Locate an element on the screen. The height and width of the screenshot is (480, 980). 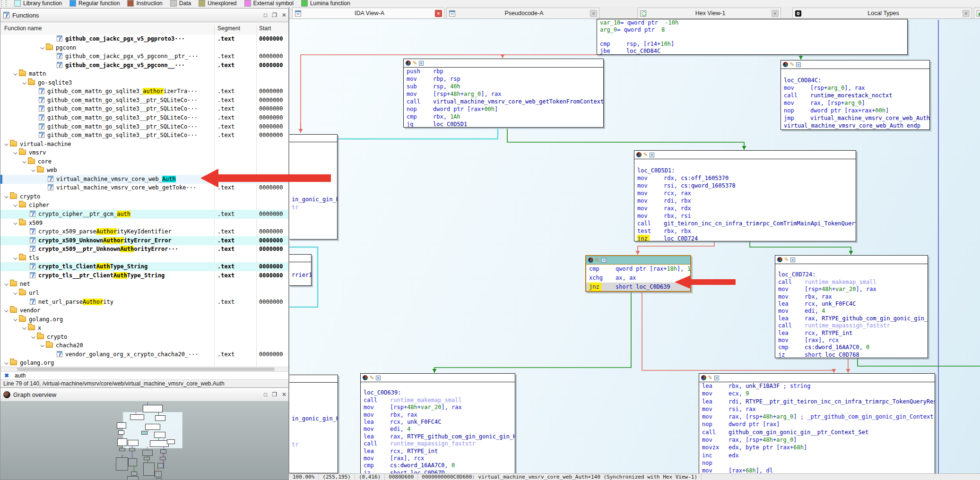
folder-row: x509 is located at coordinates (145, 223).